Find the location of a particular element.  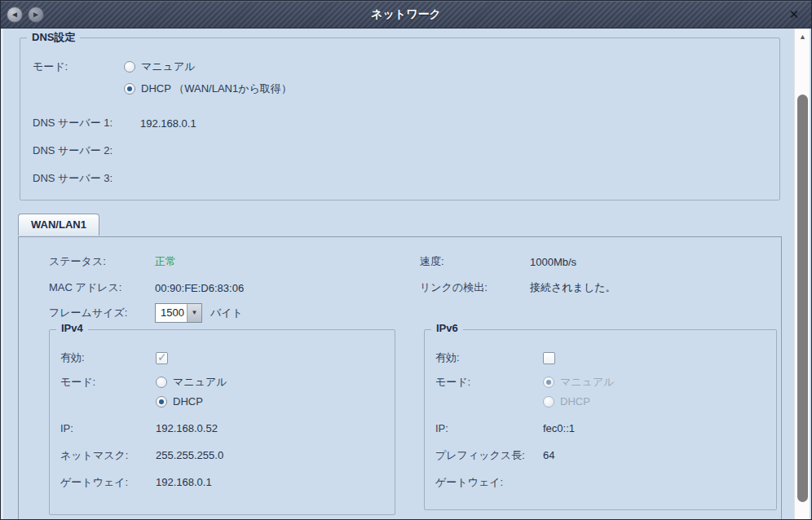

title-bar: ◄ ► ネットワーク ✕ is located at coordinates (406, 15).